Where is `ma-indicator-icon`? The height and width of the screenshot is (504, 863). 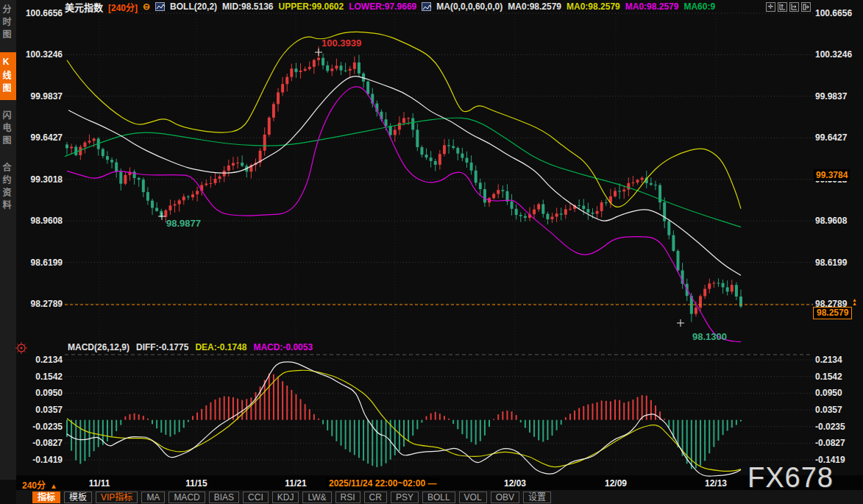
ma-indicator-icon is located at coordinates (427, 7).